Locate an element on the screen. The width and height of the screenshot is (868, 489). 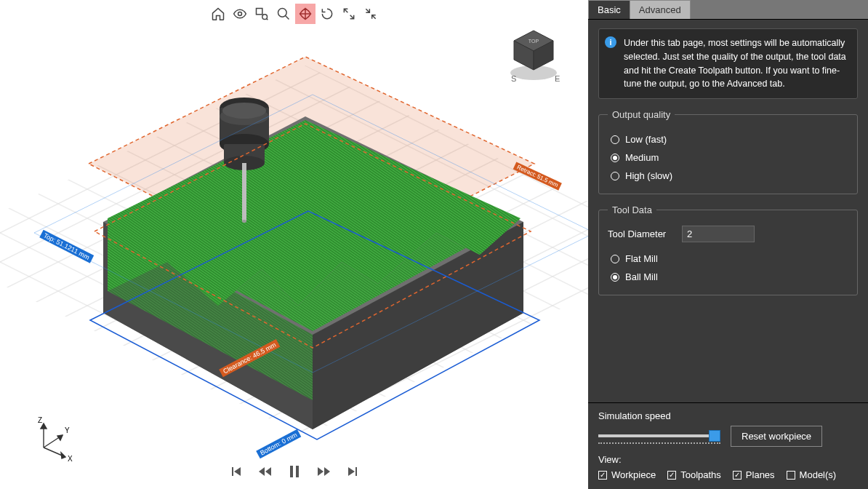
rotate-button is located at coordinates (327, 14).